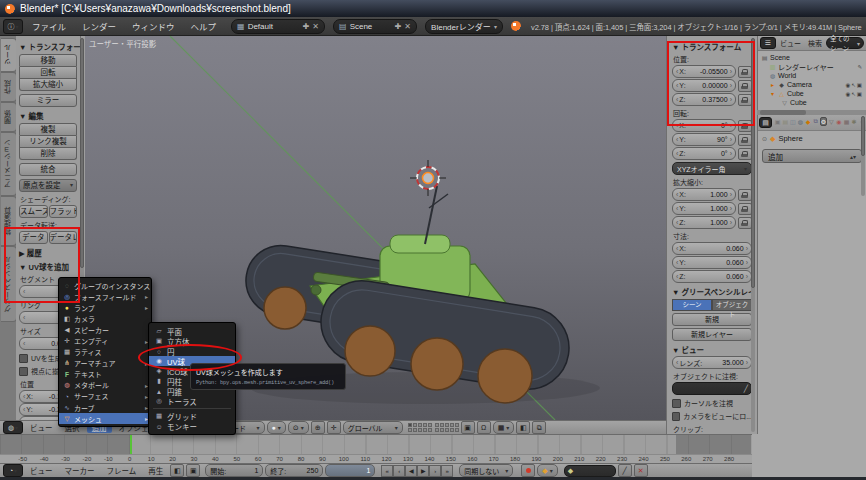  I want to click on add-menu-item-mesh: ▽メッシュ▸, so click(105, 418).